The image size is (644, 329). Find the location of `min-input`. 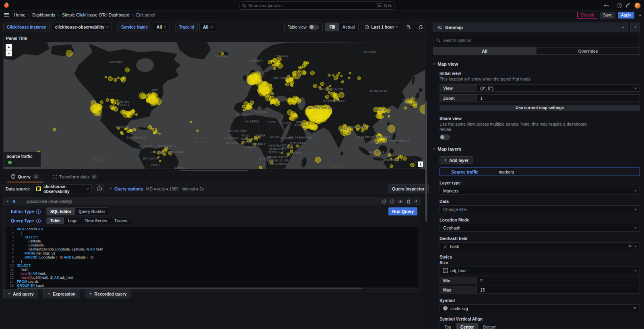

min-input is located at coordinates (558, 281).